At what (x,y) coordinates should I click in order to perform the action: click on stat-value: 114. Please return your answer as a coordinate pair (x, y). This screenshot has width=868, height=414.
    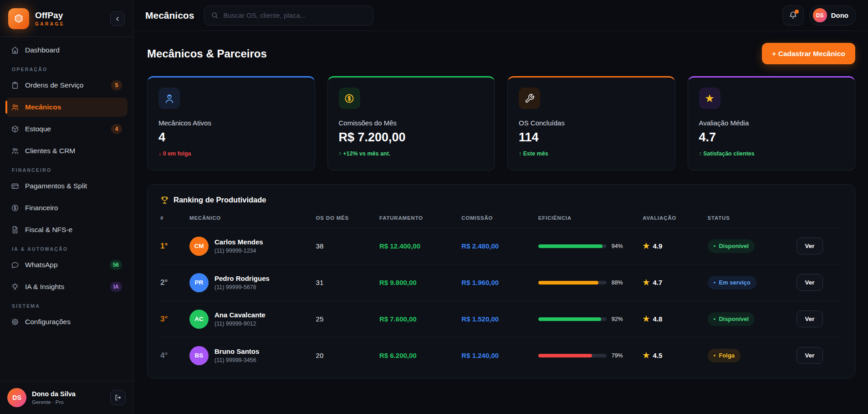
    Looking at the image, I should click on (591, 138).